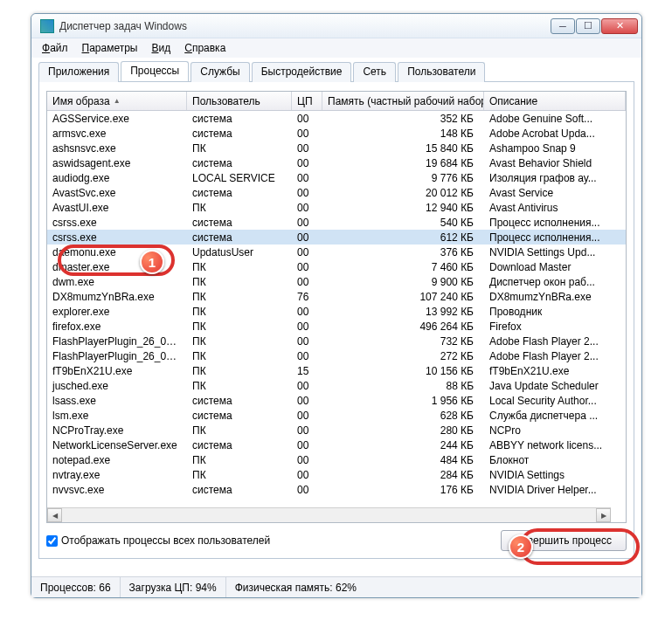  Describe the element at coordinates (555, 208) in the screenshot. I see `cell-desc: Avast Antivirus` at that location.